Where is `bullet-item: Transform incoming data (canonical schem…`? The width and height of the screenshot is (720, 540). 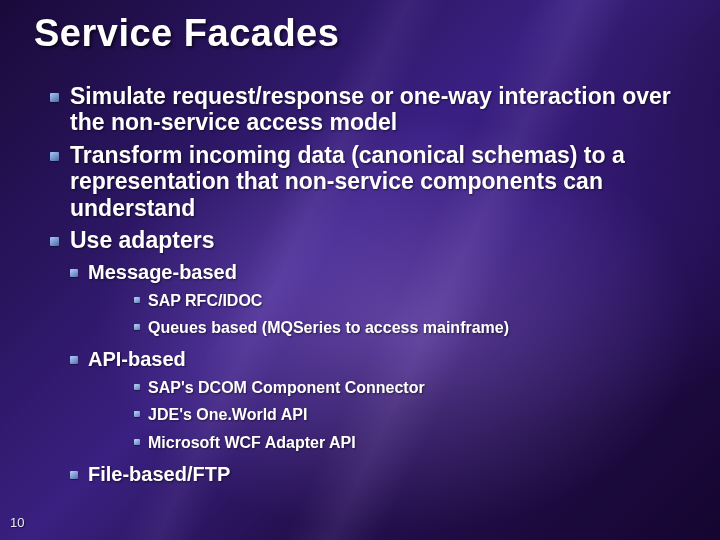
bullet-item: Transform incoming data (canonical schem… is located at coordinates (371, 182).